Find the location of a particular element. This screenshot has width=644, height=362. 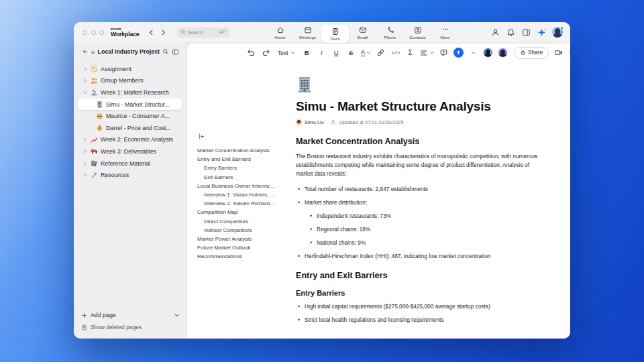

profile-status-button is located at coordinates (495, 32).